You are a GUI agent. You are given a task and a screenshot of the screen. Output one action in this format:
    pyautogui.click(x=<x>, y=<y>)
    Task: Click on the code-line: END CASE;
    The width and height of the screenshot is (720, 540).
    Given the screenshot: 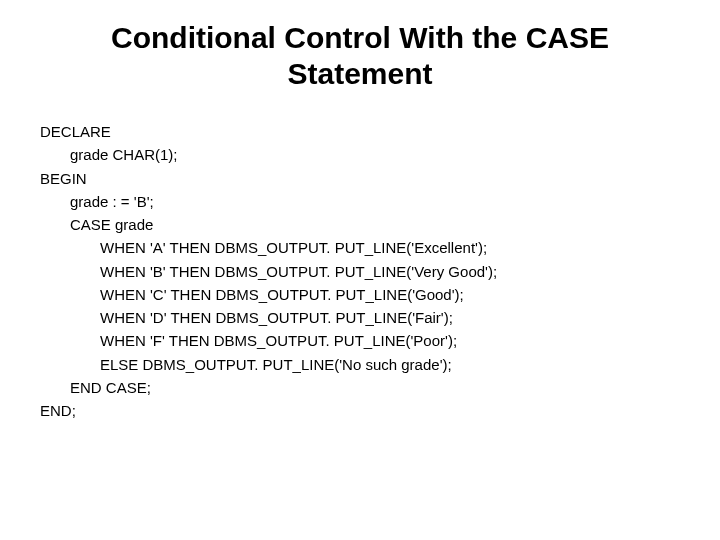 What is the action you would take?
    pyautogui.click(x=360, y=388)
    